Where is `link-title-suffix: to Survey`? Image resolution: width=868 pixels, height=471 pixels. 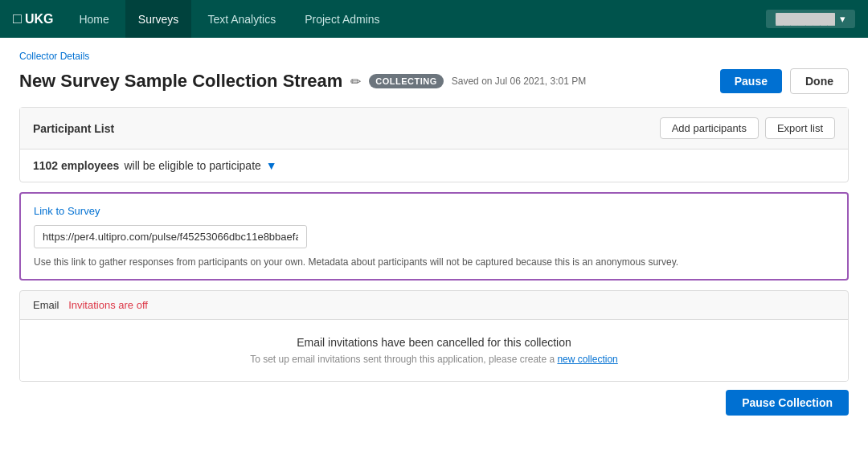 link-title-suffix: to Survey is located at coordinates (77, 211).